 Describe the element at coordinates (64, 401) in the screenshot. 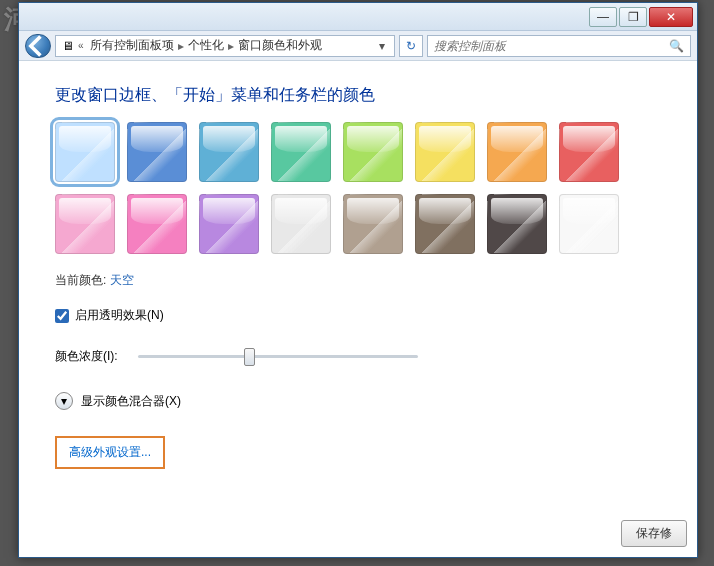

I see `chevron-down-icon: ▾` at that location.